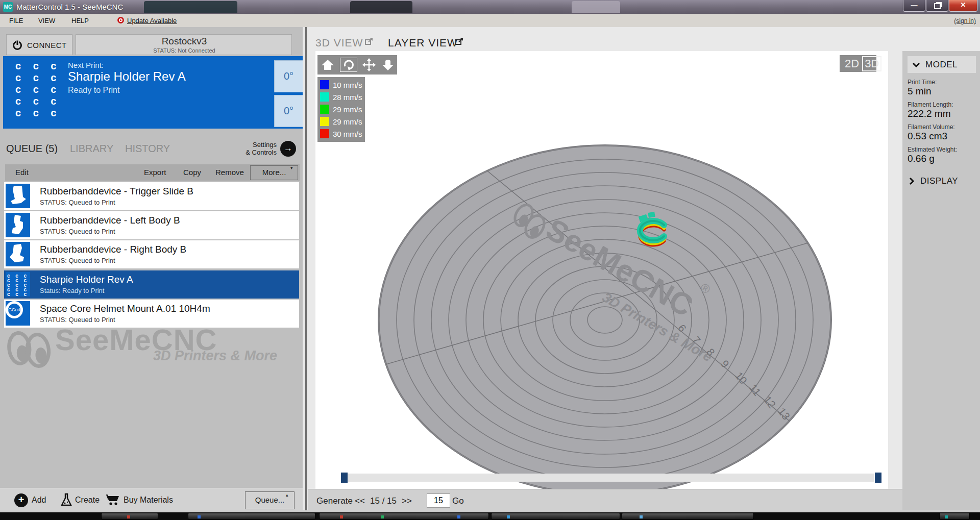 The height and width of the screenshot is (520, 980). Describe the element at coordinates (388, 65) in the screenshot. I see `scale-down-button` at that location.